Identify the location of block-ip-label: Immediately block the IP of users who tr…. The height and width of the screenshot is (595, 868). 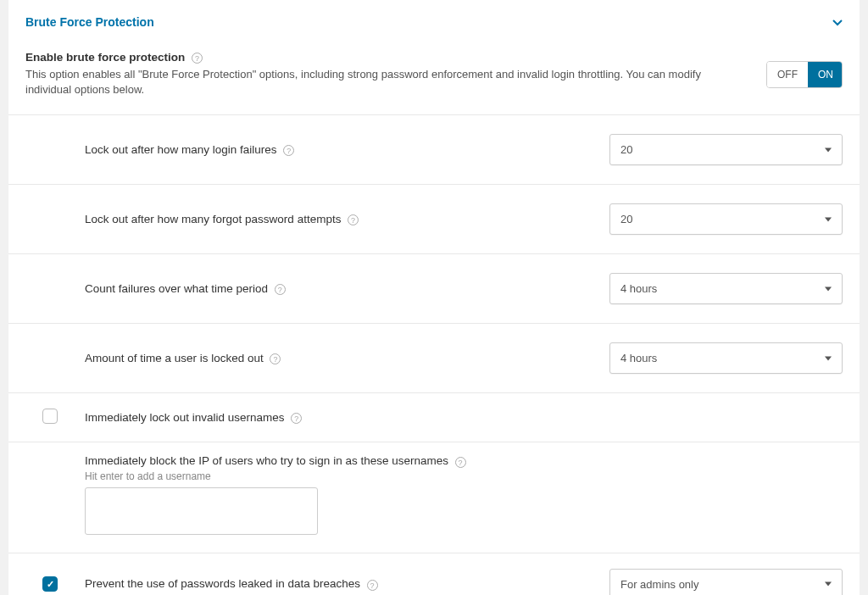
(266, 461).